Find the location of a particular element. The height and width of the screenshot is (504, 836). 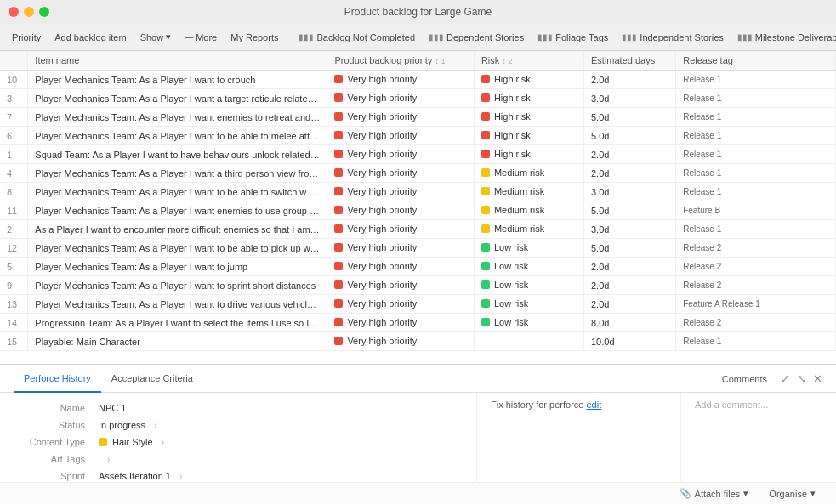

perforce-edit-link: edit is located at coordinates (594, 405).